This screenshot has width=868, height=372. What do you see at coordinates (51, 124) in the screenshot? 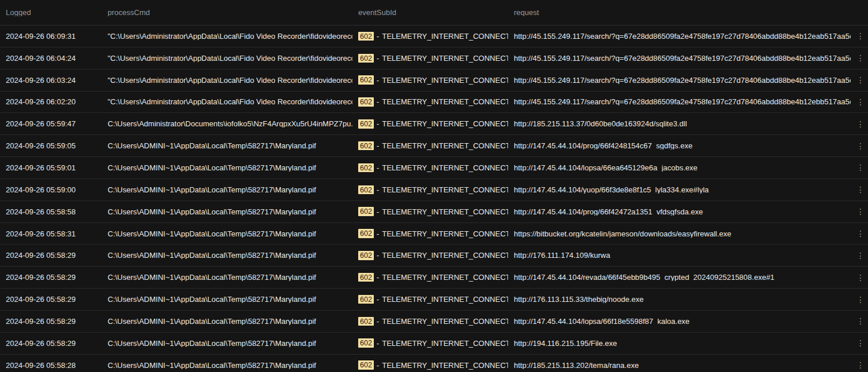
I see `logged-cell: 2024-09-26 05:59:47` at bounding box center [51, 124].